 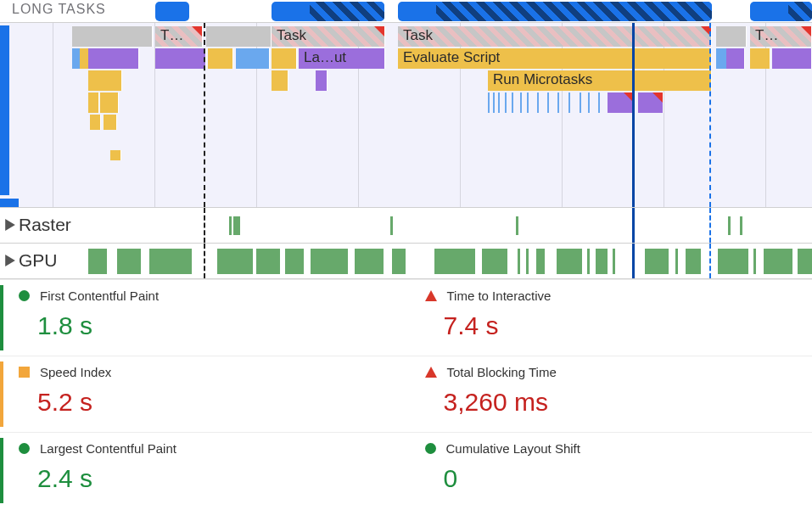 I want to click on gpu-track-label: GPU, so click(x=31, y=261).